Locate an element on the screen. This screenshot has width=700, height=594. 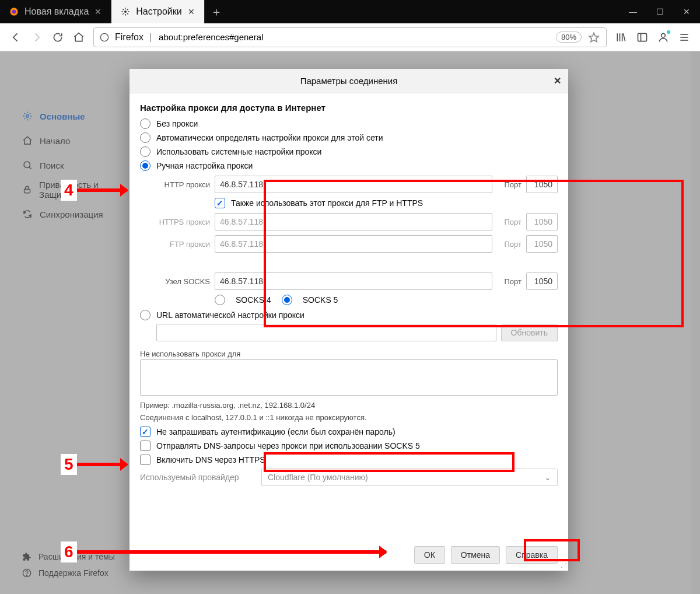
https-proxy-host is located at coordinates (354, 222).